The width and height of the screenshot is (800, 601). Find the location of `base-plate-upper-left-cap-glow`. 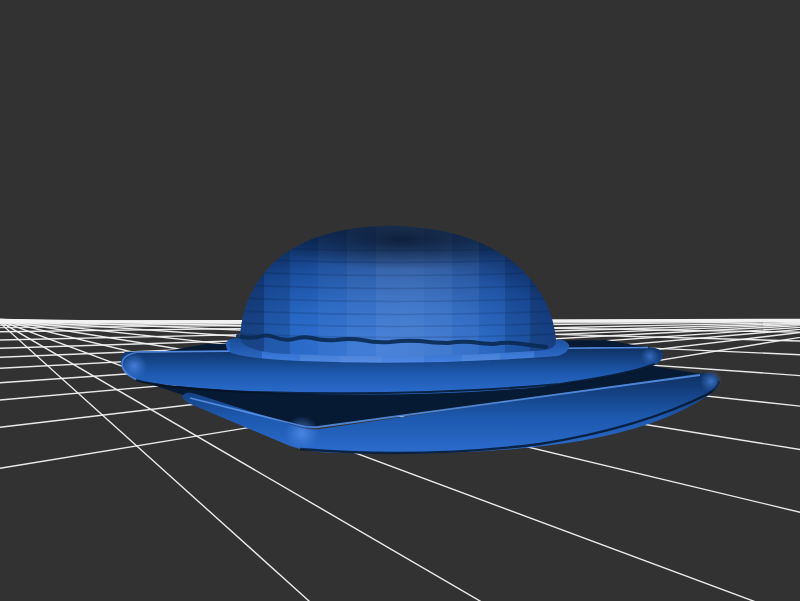

base-plate-upper-left-cap-glow is located at coordinates (134, 366).